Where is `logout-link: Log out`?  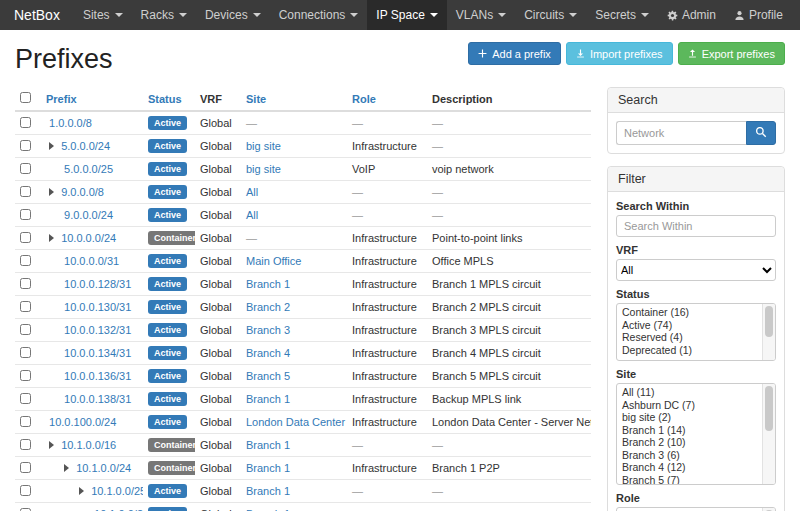
logout-link: Log out is located at coordinates (796, 15).